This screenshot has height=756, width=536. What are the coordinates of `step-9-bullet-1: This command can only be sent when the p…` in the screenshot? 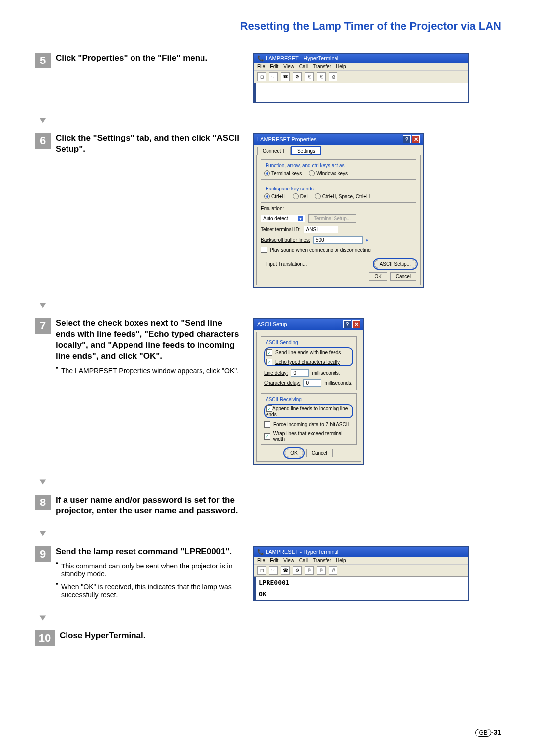 It's located at (152, 570).